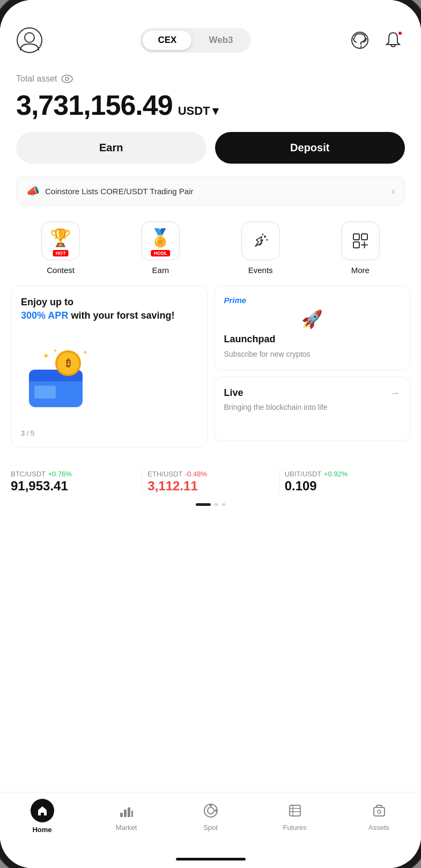 This screenshot has height=868, width=421. What do you see at coordinates (73, 474) in the screenshot?
I see `btc-pair: BTC/USDT +0.76%` at bounding box center [73, 474].